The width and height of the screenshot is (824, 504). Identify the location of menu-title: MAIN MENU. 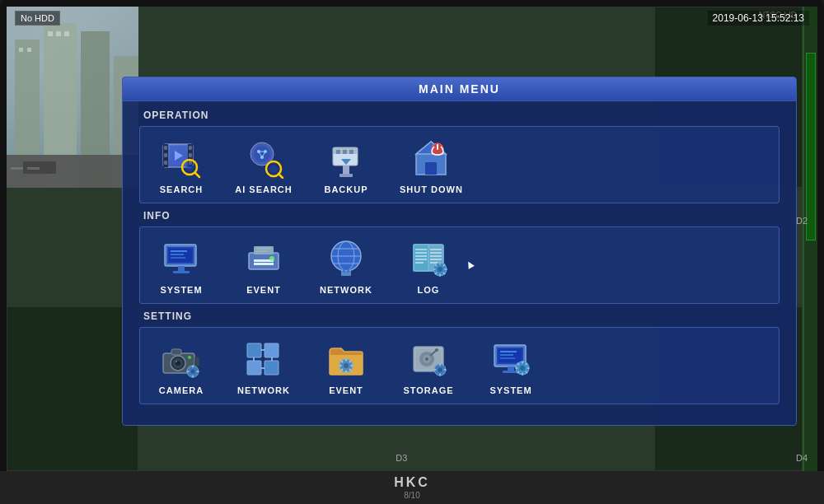
(460, 89).